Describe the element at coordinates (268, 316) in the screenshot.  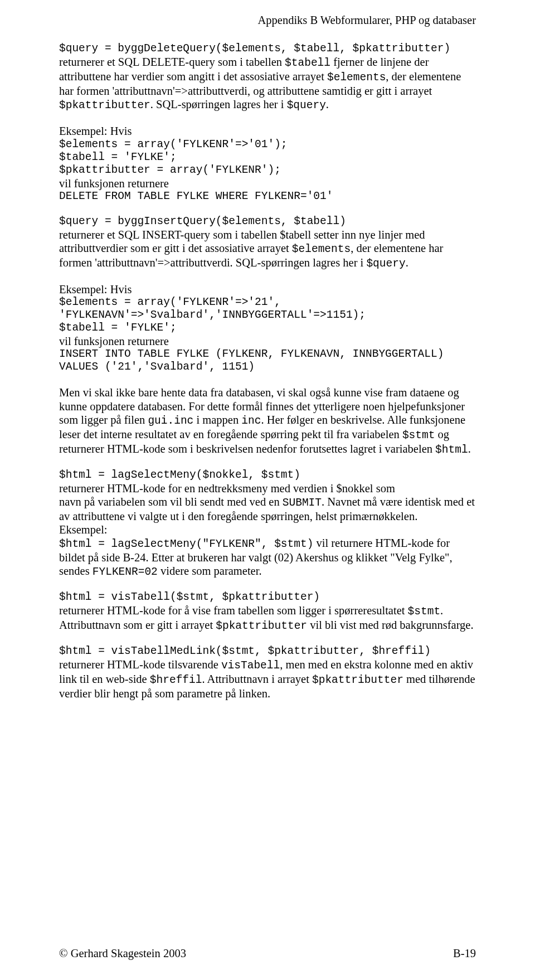
I see `code-line: 'FYLKENAVN'=>'Svalbard','INNBYGGERTALL'=…` at that location.